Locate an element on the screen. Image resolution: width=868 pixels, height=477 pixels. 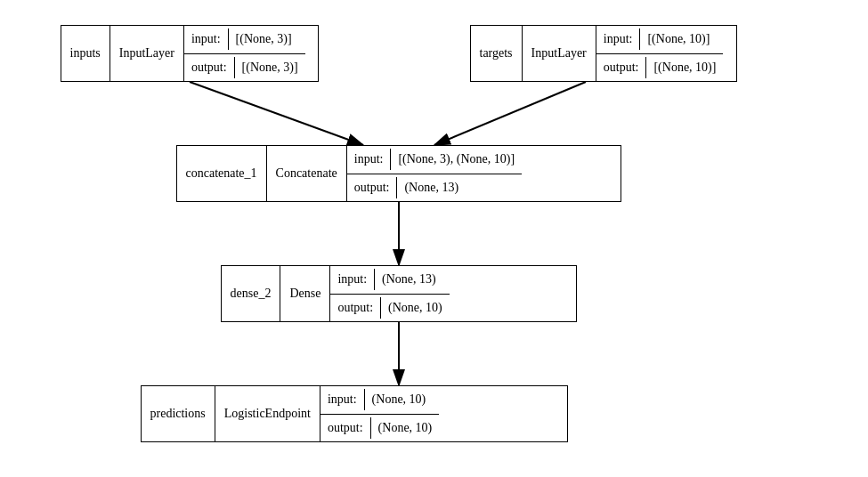
io-input-label-concatenate_1: input: is located at coordinates (369, 159).